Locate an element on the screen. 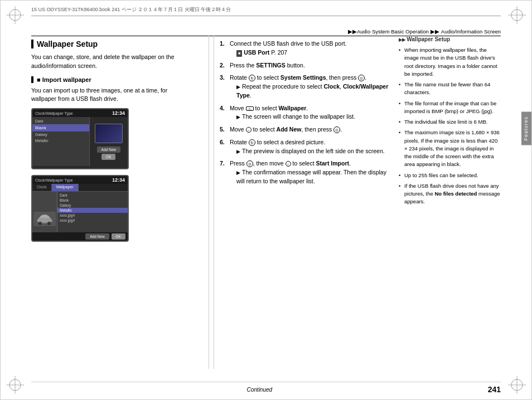 The height and width of the screenshot is (400, 532). screen1-item-galaxy: Galaxy is located at coordinates (61, 135).